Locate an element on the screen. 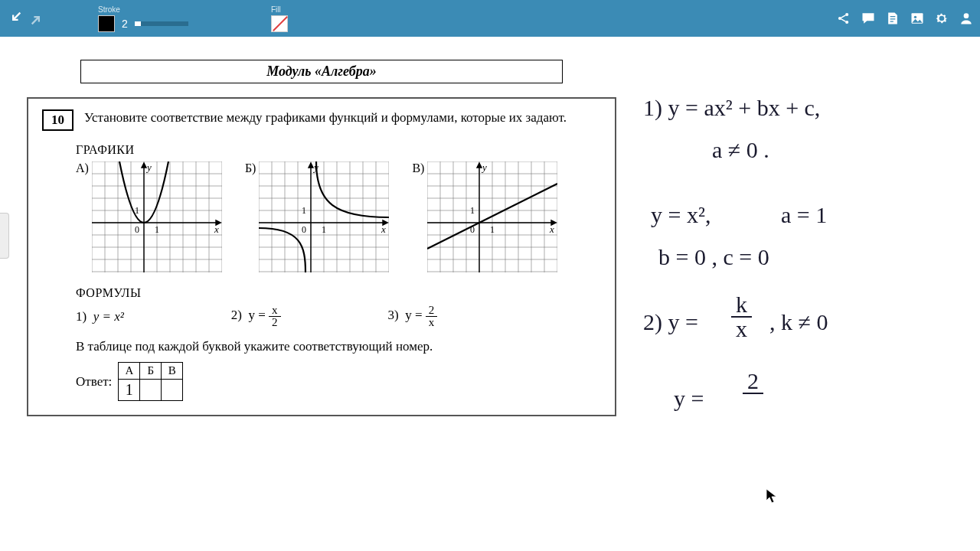 The width and height of the screenshot is (980, 551). answer-header-b: Б is located at coordinates (151, 371).